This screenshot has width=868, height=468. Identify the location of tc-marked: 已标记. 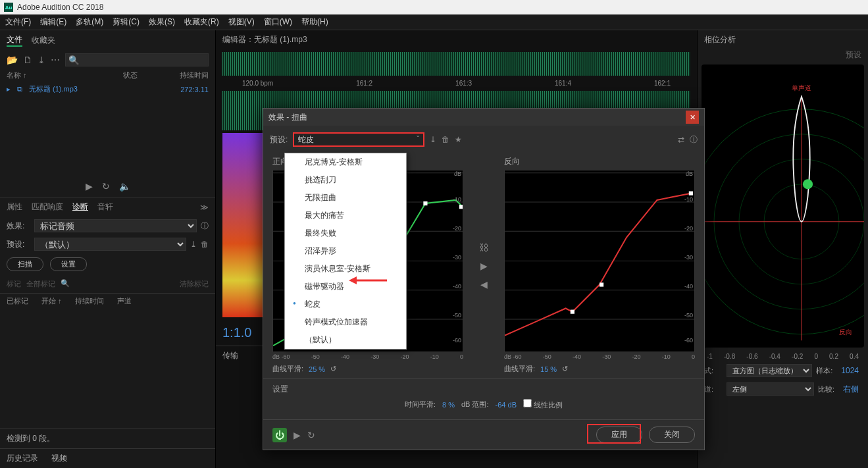
(17, 301).